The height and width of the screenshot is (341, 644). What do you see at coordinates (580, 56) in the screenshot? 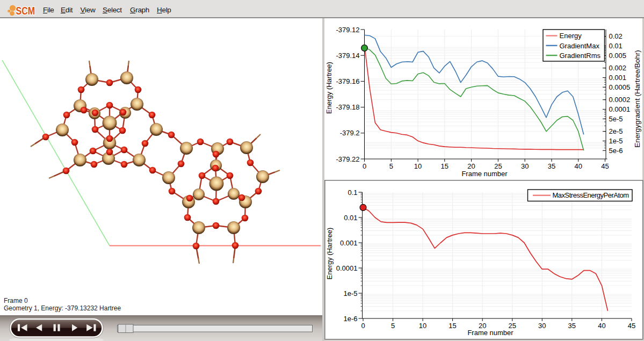
I see `svg-text: GradientRms` at bounding box center [580, 56].